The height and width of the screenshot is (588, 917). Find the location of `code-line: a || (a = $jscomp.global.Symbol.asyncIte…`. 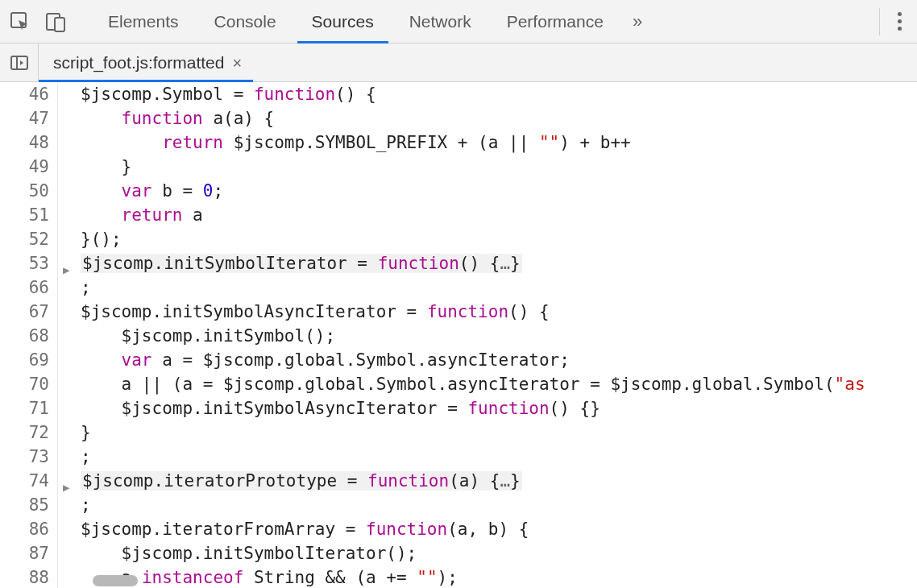

code-line: a || (a = $jscomp.global.Symbol.asyncIte… is located at coordinates (499, 384).